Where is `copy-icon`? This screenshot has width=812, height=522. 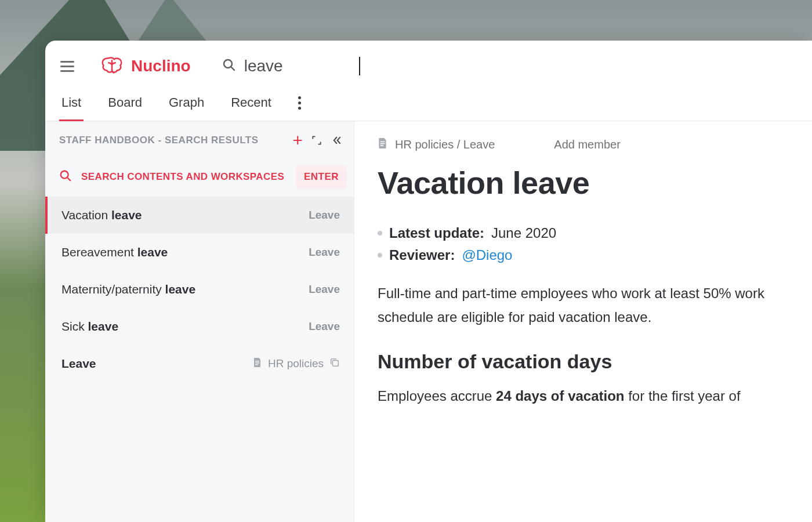
copy-icon is located at coordinates (335, 364).